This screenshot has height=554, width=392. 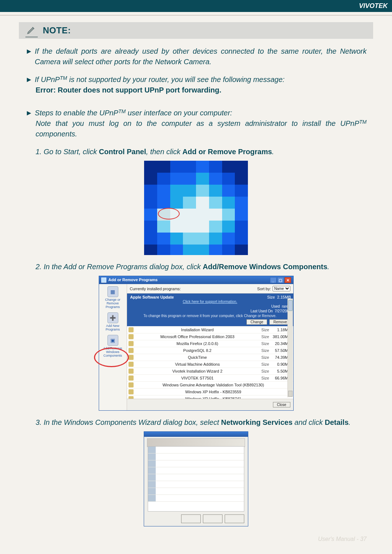 I want to click on program-name: Installation Wizard, so click(x=197, y=330).